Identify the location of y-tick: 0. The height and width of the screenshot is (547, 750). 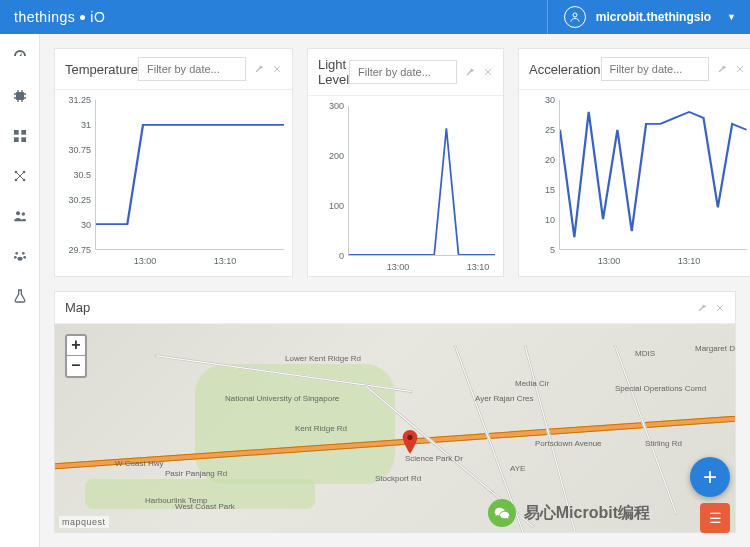
(328, 256).